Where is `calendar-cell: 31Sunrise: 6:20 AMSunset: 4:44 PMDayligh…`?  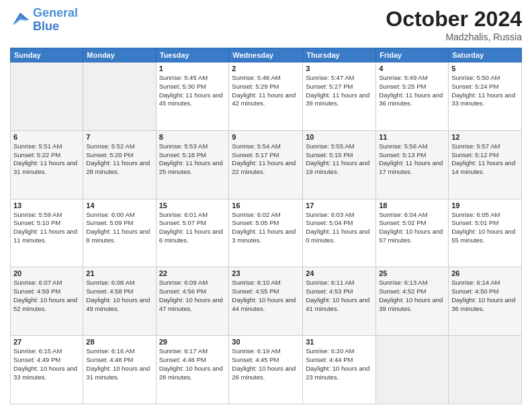 calendar-cell: 31Sunrise: 6:20 AMSunset: 4:44 PMDayligh… is located at coordinates (340, 370).